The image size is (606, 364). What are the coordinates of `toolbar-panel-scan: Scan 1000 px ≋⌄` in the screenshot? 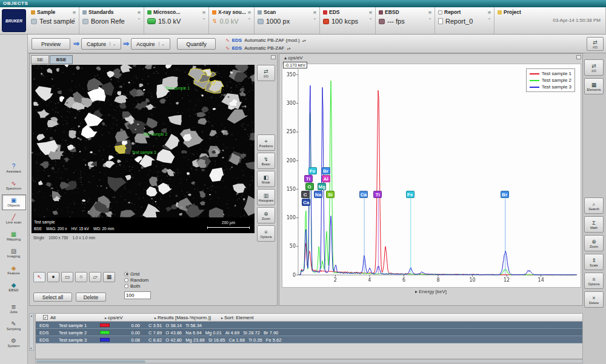 It's located at (287, 21).